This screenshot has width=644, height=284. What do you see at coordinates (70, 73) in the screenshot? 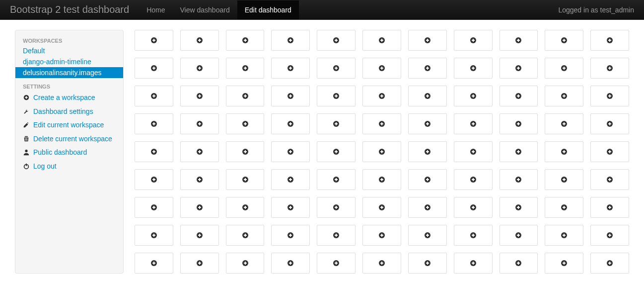
I see `workspace-link: delusionalinsanity.images` at bounding box center [70, 73].